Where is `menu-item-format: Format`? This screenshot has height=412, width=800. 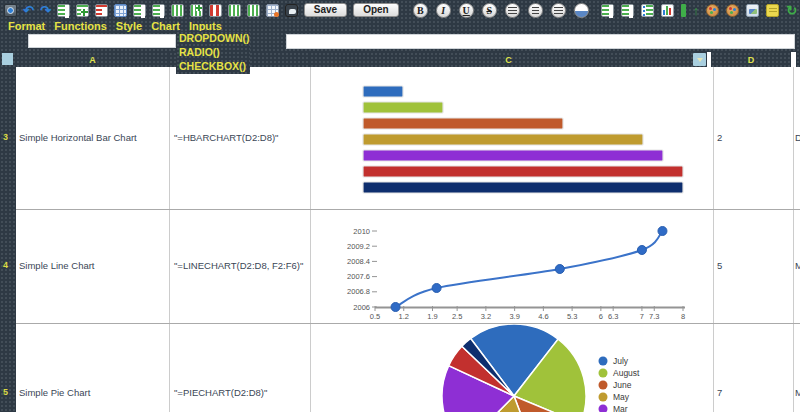
menu-item-format: Format is located at coordinates (26, 26).